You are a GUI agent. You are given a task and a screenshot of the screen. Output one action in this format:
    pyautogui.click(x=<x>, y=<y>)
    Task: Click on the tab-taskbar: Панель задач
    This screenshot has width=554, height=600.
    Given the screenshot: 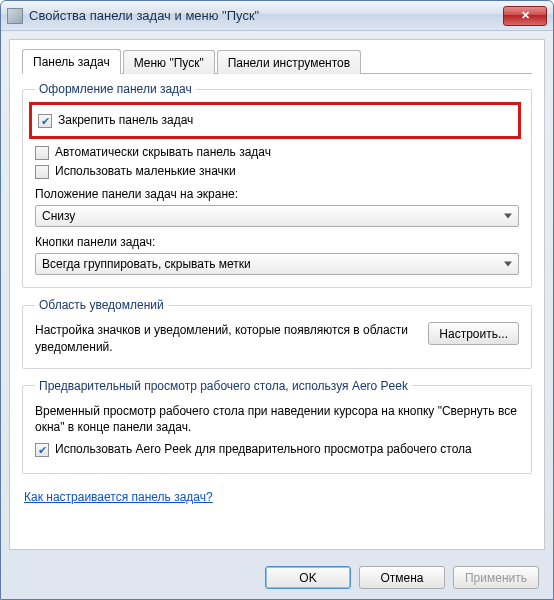 What is the action you would take?
    pyautogui.click(x=72, y=62)
    